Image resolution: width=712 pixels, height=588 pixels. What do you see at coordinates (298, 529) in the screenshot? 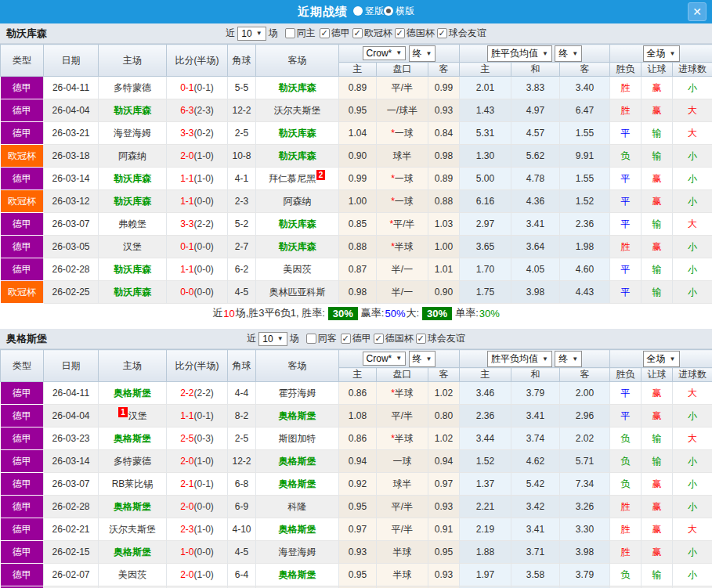
I see `away-team: 奥格斯堡` at bounding box center [298, 529].